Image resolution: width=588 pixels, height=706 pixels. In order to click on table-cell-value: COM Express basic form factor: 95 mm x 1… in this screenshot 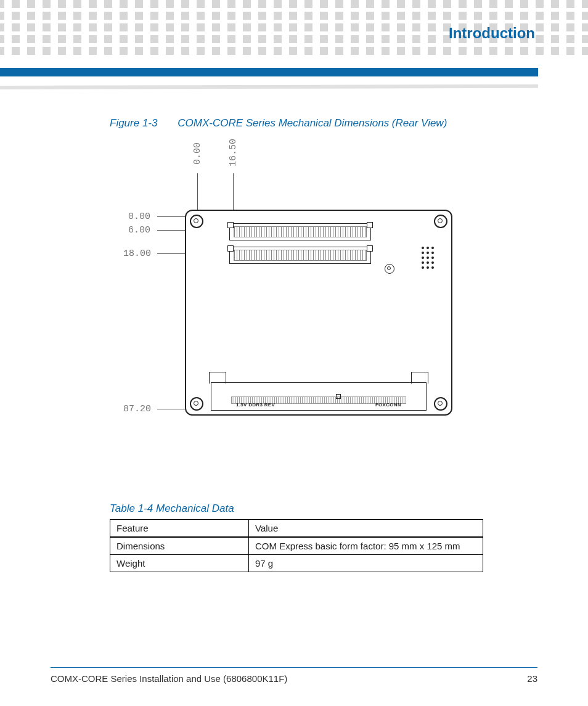, I will do `click(366, 546)`.